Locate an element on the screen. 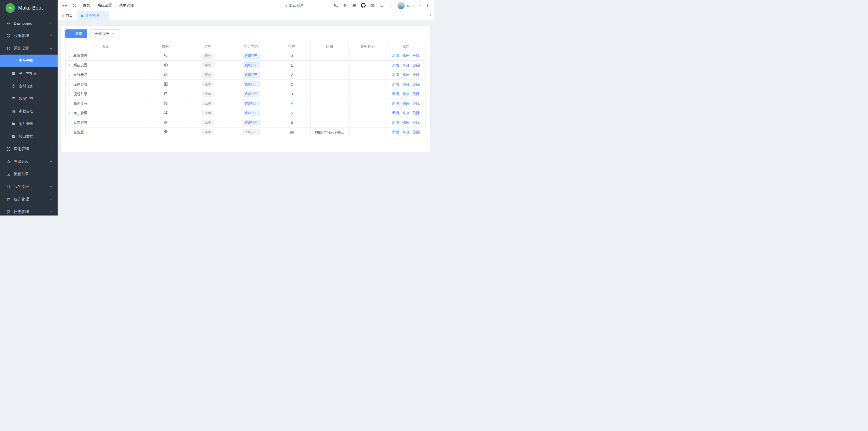 This screenshot has width=868, height=431. sidebar-item: 在线开发 is located at coordinates (29, 161).